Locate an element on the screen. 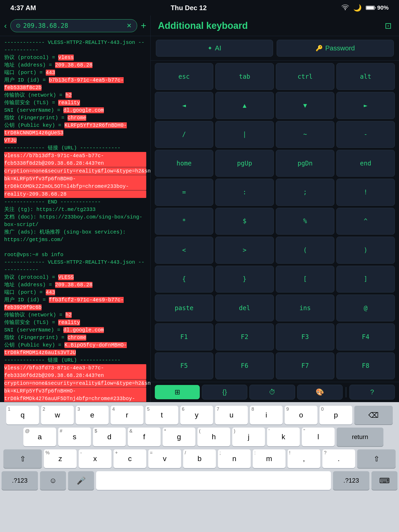  kb-shift-key: ⇧ is located at coordinates (23, 459).